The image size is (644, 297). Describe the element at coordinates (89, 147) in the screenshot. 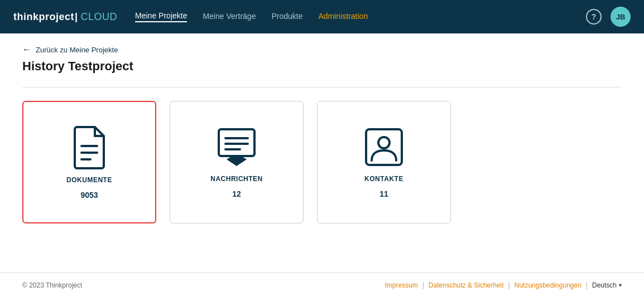

I see `dokumente-icon` at that location.